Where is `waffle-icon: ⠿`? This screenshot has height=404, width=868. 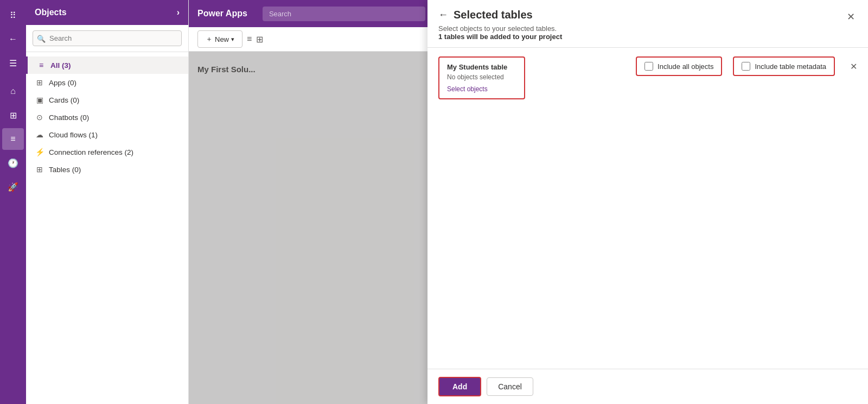 waffle-icon: ⠿ is located at coordinates (13, 15).